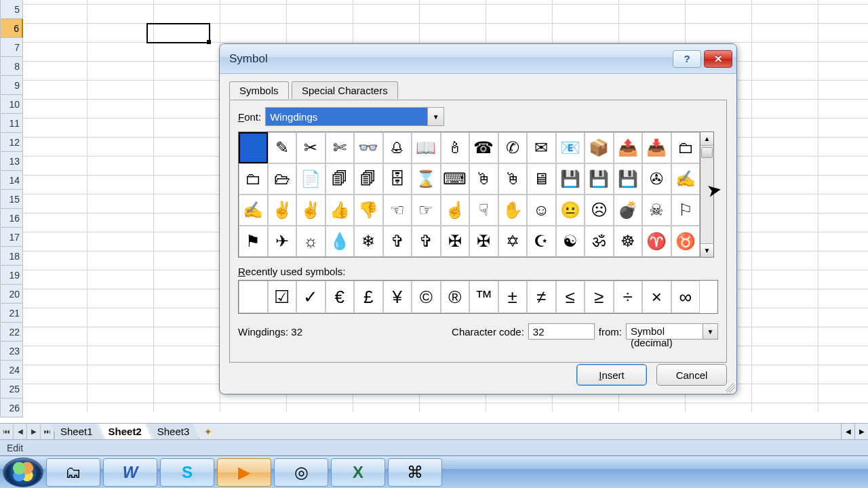 The height and width of the screenshot is (488, 868). What do you see at coordinates (415, 472) in the screenshot?
I see `taskbar-terminal: ⌘` at bounding box center [415, 472].